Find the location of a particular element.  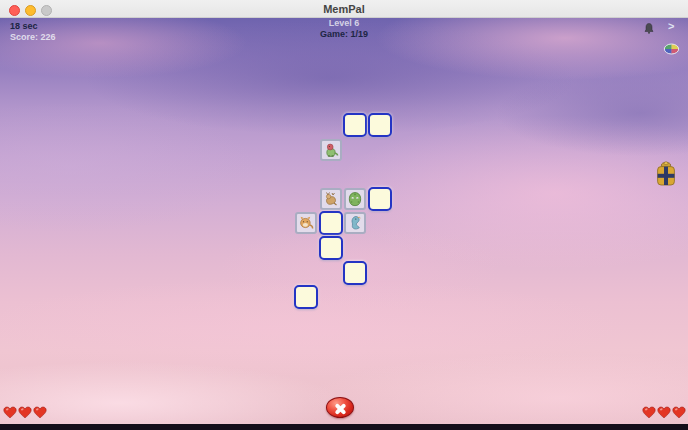

tan-deer-icon is located at coordinates (331, 199).